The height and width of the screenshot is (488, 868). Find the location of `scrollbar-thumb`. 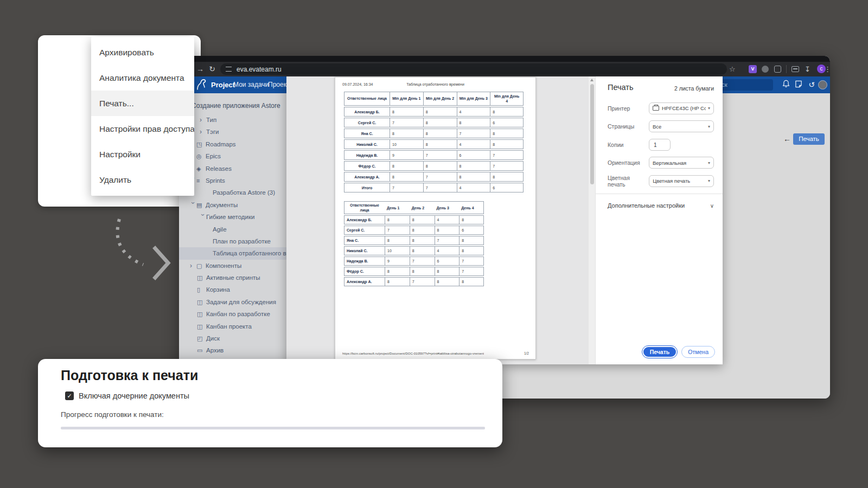

scrollbar-thumb is located at coordinates (592, 134).